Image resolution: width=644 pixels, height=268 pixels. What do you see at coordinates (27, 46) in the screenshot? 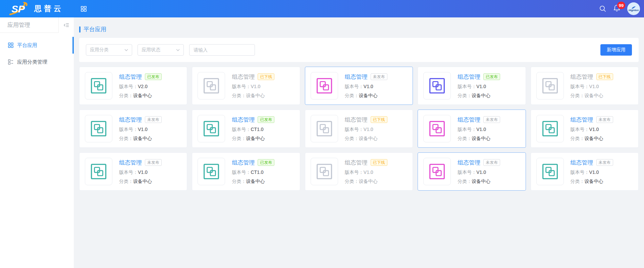
I see `sidebar-item-label: 平台应用` at bounding box center [27, 46].